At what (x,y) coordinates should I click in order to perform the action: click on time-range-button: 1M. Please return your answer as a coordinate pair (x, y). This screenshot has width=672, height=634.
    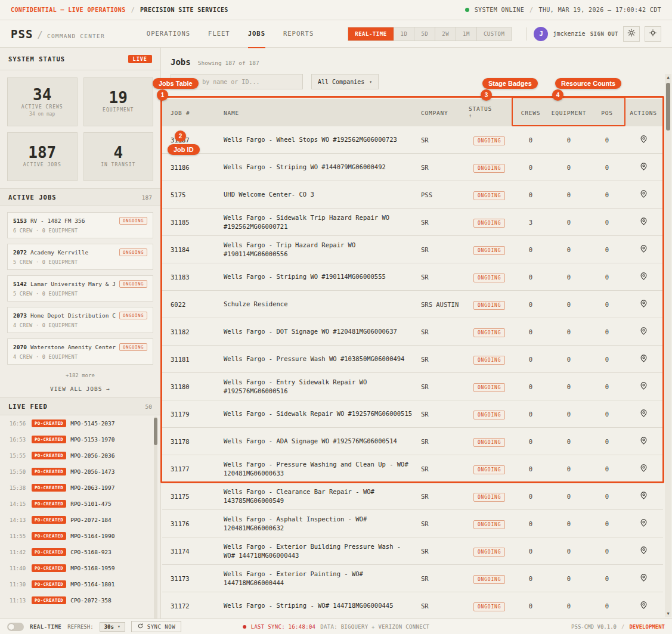
    Looking at the image, I should click on (466, 34).